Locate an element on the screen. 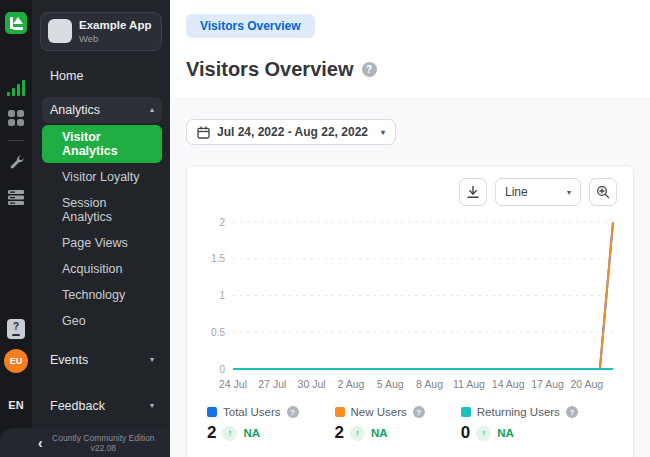  app-type: Web is located at coordinates (115, 38).